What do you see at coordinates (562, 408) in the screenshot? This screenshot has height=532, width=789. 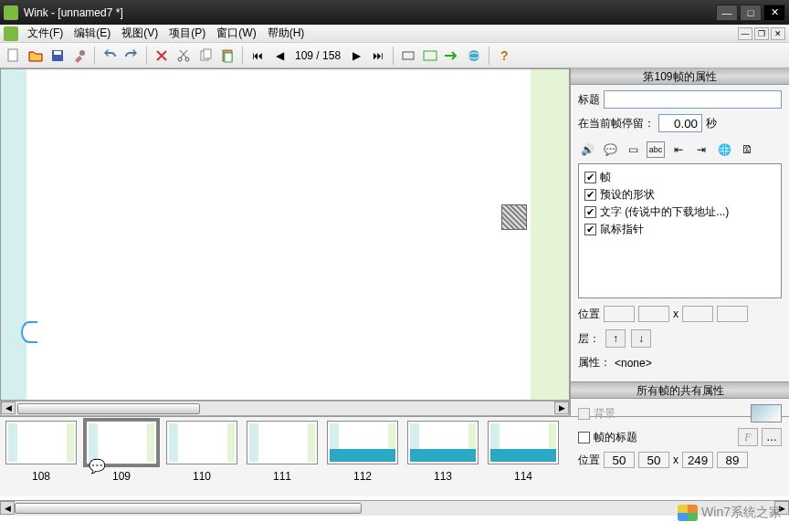 I see `scroll-right-icon: ▶` at bounding box center [562, 408].